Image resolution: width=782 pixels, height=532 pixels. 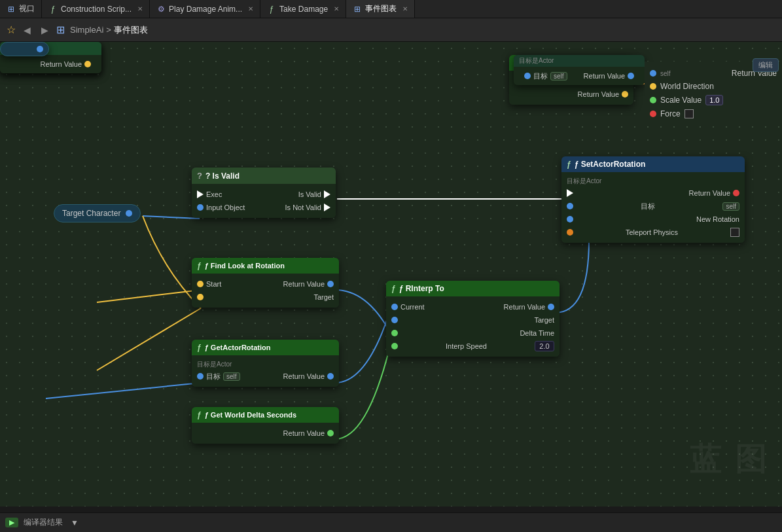 What do you see at coordinates (689, 114) in the screenshot?
I see `force-checkbox` at bounding box center [689, 114].